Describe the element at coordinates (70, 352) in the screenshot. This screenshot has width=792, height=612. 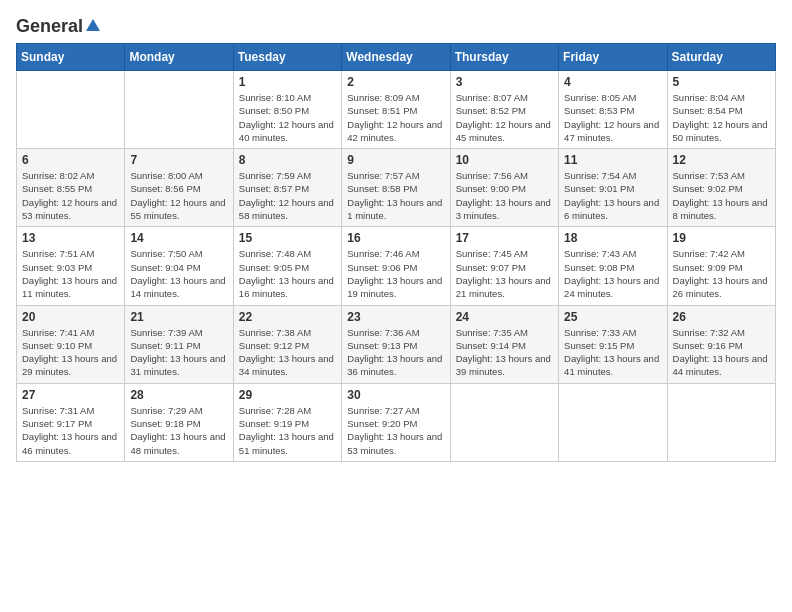
I see `day-info: Sunrise: 7:41 AMSunset: 9:10 PMDaylight:…` at that location.